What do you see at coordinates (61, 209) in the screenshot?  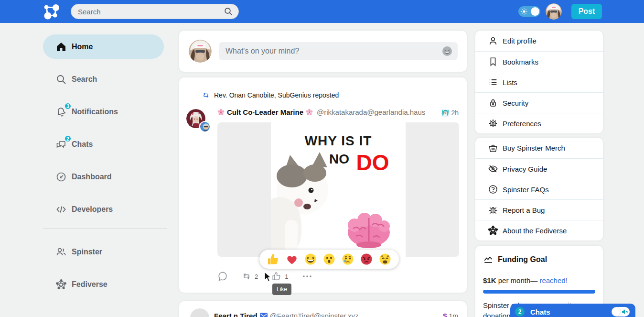 I see `code-icon` at bounding box center [61, 209].